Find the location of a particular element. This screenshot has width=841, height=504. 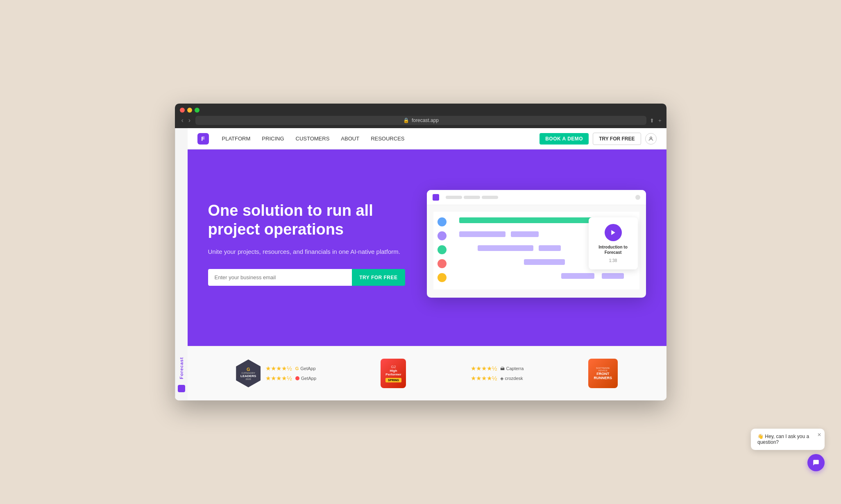

capterra-badge-group: ★★★★½ 🏔 Capterra ★★★★½ ◈ crozdesk is located at coordinates (497, 373).